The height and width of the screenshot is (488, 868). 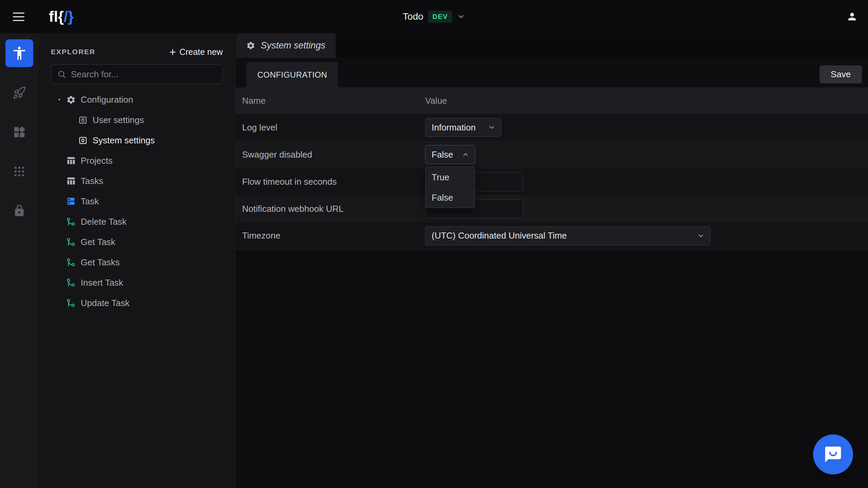 What do you see at coordinates (19, 132) in the screenshot?
I see `widgets-icon` at bounding box center [19, 132].